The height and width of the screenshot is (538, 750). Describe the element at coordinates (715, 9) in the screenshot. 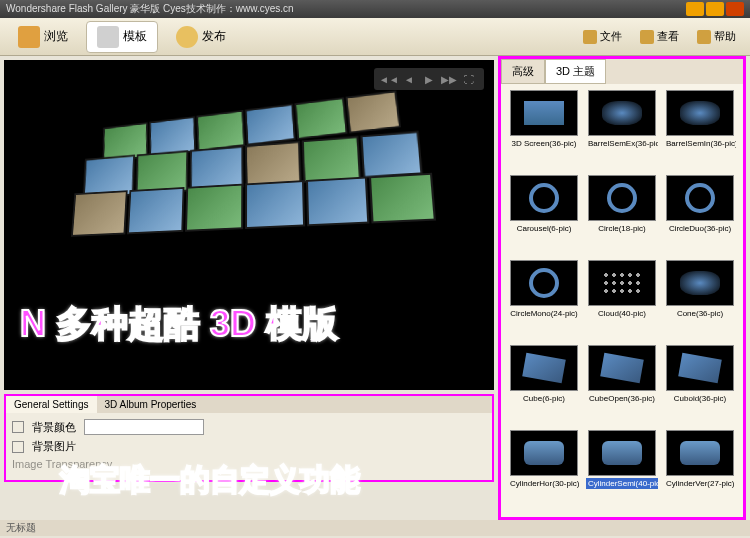

I see `maximize-button` at that location.